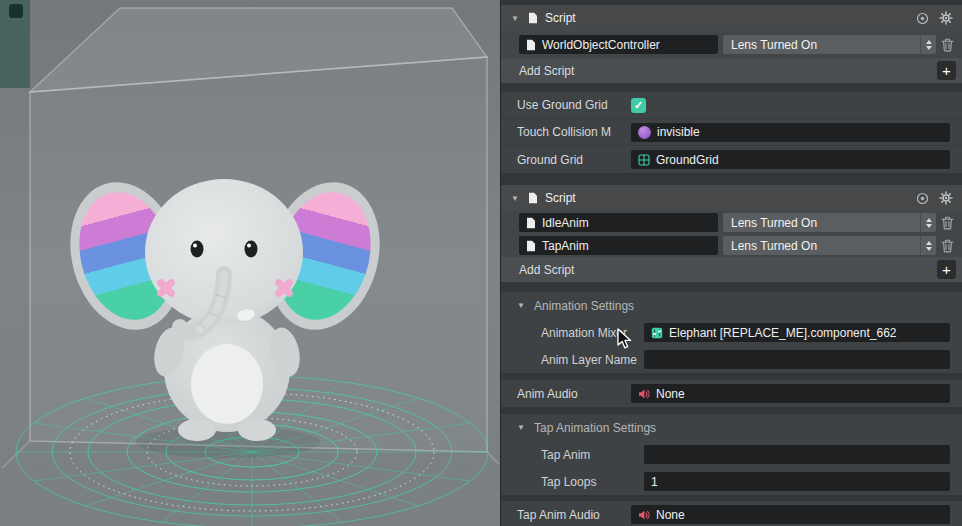  What do you see at coordinates (732, 222) in the screenshot?
I see `script-row: IdleAnim Lens Turned On` at bounding box center [732, 222].